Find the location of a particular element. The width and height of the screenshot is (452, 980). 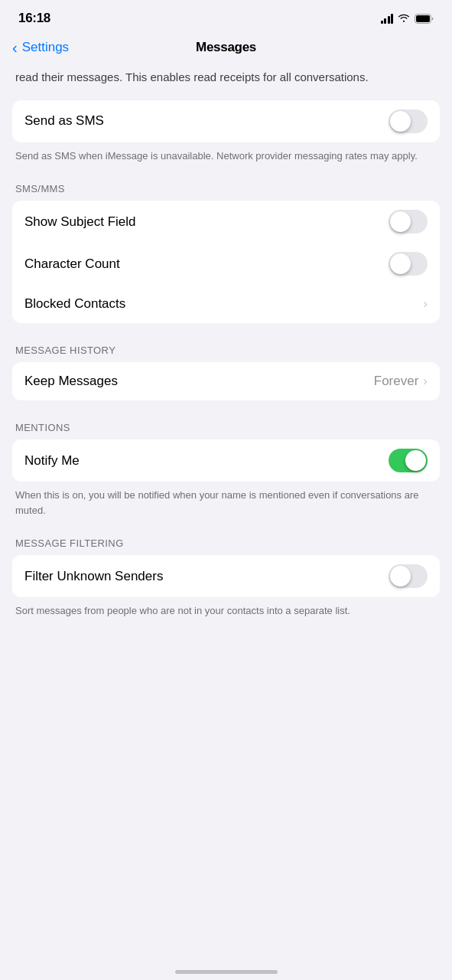

keep-messages-row: Keep Messages Forever › is located at coordinates (226, 381).